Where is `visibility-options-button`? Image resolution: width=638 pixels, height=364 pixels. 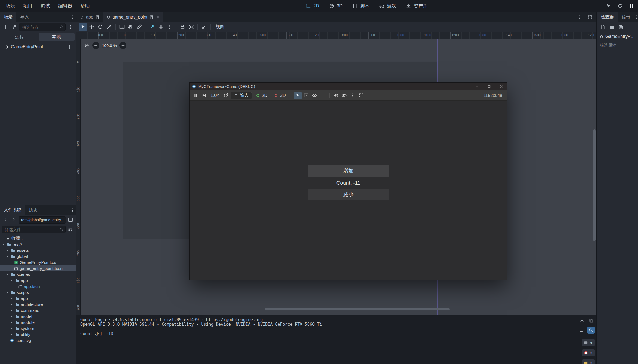 visibility-options-button is located at coordinates (315, 96).